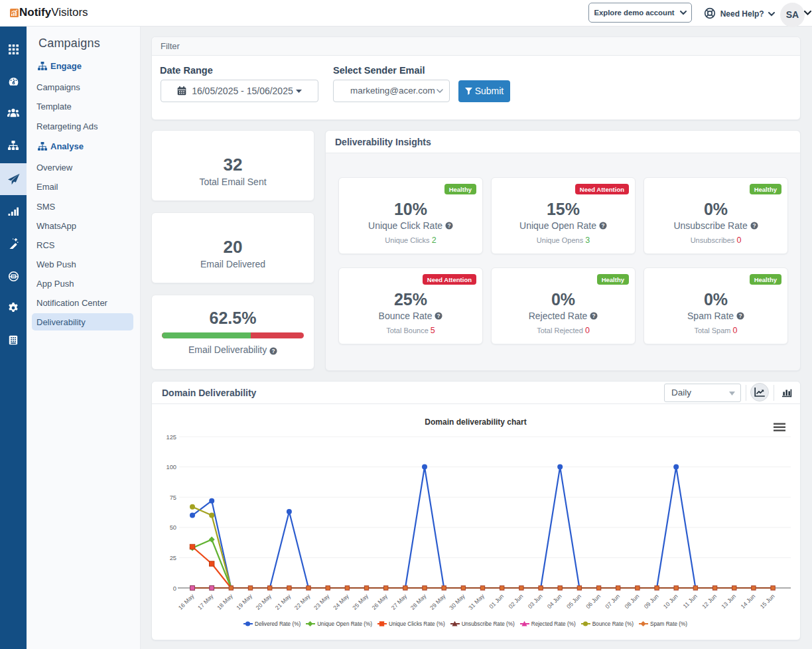 This screenshot has height=649, width=812. Describe the element at coordinates (360, 602) in the screenshot. I see `svg-text: 25 May` at that location.